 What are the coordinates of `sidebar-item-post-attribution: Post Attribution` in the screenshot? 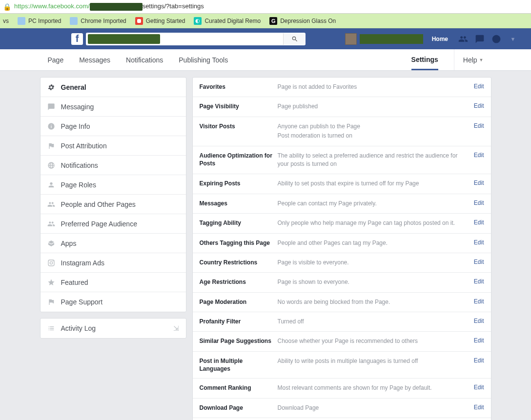 It's located at (113, 146).